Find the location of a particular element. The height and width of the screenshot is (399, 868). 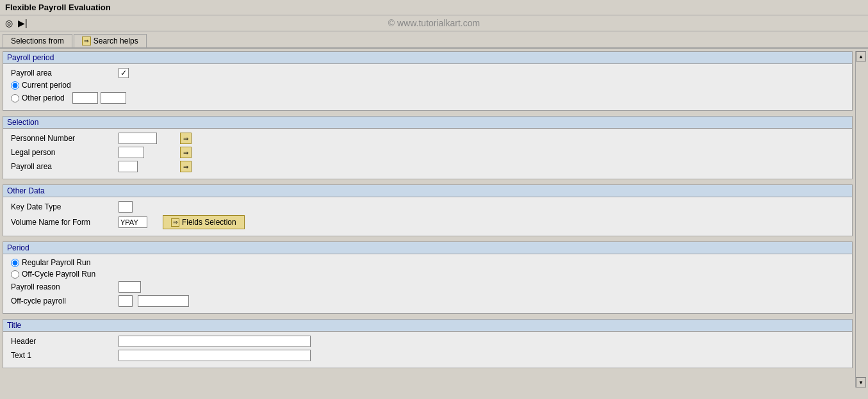

title-section-body: Header Text 1 is located at coordinates (428, 350).